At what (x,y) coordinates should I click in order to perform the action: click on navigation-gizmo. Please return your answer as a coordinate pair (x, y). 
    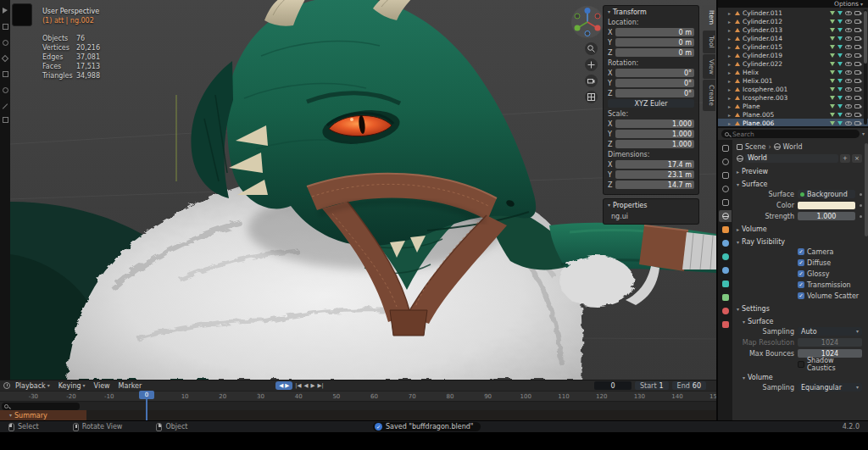
    Looking at the image, I should click on (587, 22).